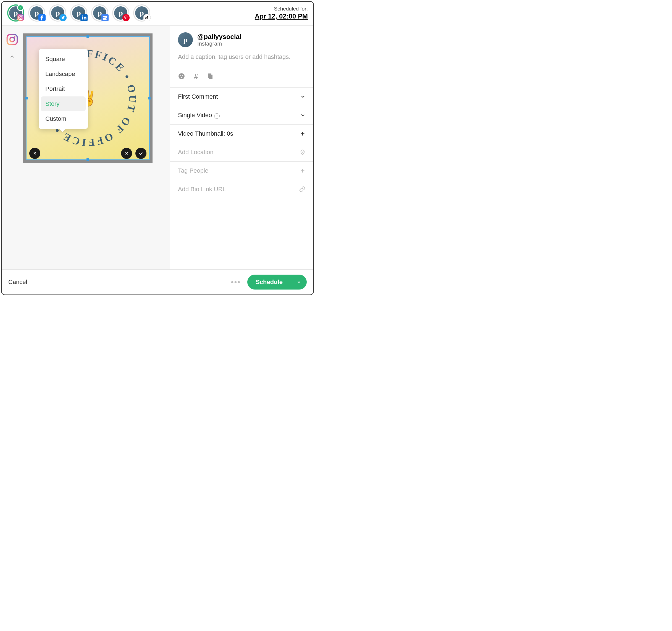  Describe the element at coordinates (42, 18) in the screenshot. I see `facebook-icon` at that location.